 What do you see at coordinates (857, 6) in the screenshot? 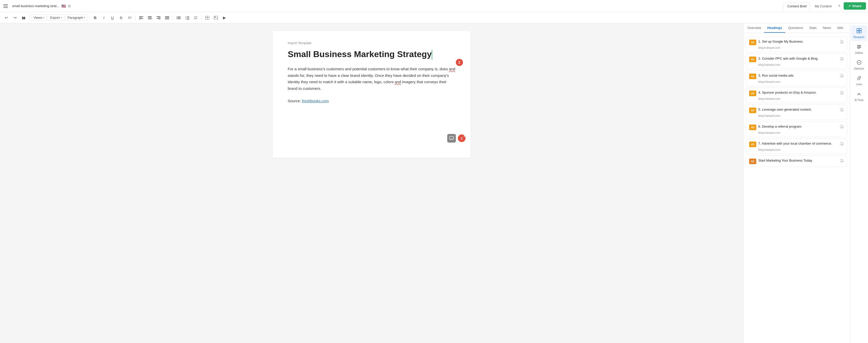
I see `share-label: Share` at bounding box center [857, 6].